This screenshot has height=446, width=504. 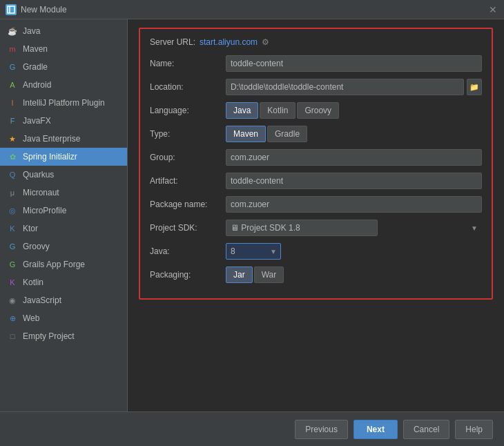 I want to click on name-value, so click(x=353, y=64).